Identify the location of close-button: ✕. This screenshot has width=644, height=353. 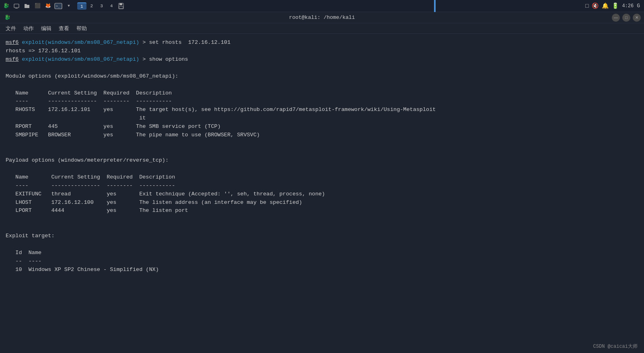
(637, 18).